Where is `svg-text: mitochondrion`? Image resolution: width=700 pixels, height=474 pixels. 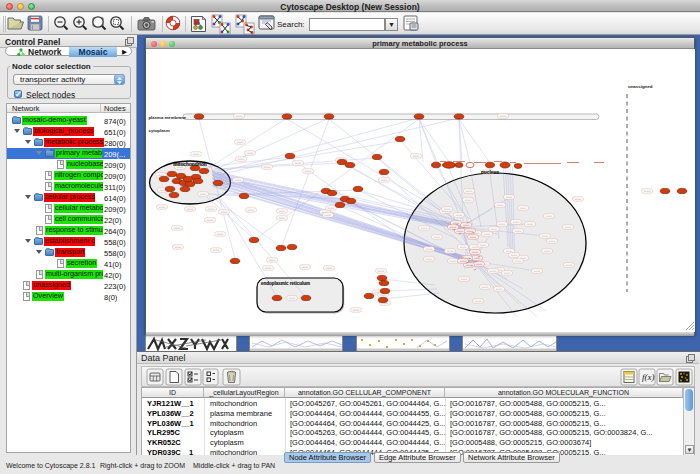 svg-text: mitochondrion is located at coordinates (190, 164).